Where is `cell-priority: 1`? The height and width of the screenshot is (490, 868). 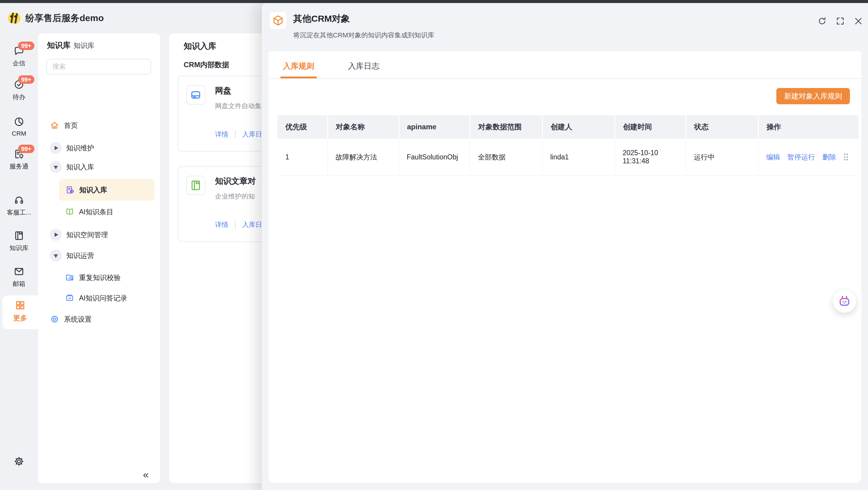
cell-priority: 1 is located at coordinates (303, 157).